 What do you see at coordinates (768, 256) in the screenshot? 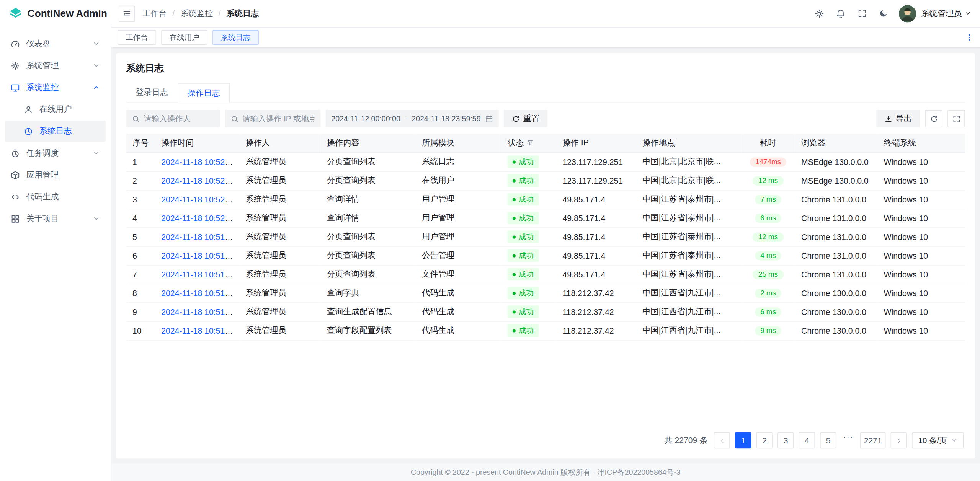
I see `cell-duration: 4 ms` at bounding box center [768, 256].